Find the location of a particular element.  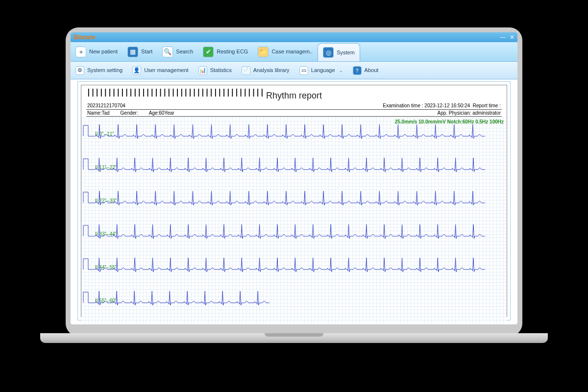

about-button: ? About is located at coordinates (366, 71).